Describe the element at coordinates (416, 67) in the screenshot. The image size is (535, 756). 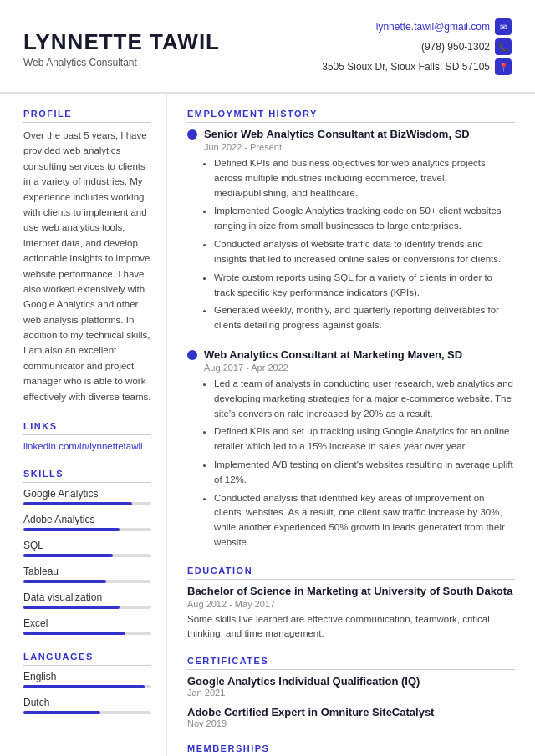
I see `address-row: 3505 Sioux Dr, Sioux Falls, SD 57105 📍` at that location.